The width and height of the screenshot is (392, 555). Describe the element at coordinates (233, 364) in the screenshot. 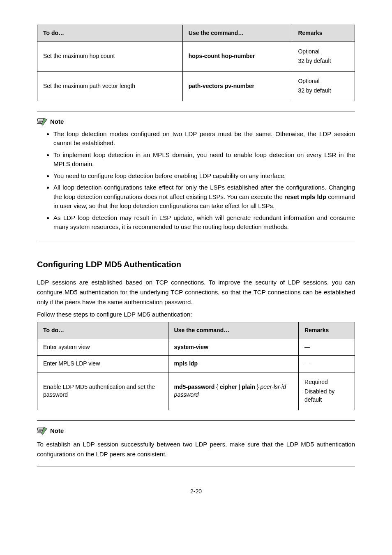

I see `t2-r1-c1: mpls ldp` at that location.